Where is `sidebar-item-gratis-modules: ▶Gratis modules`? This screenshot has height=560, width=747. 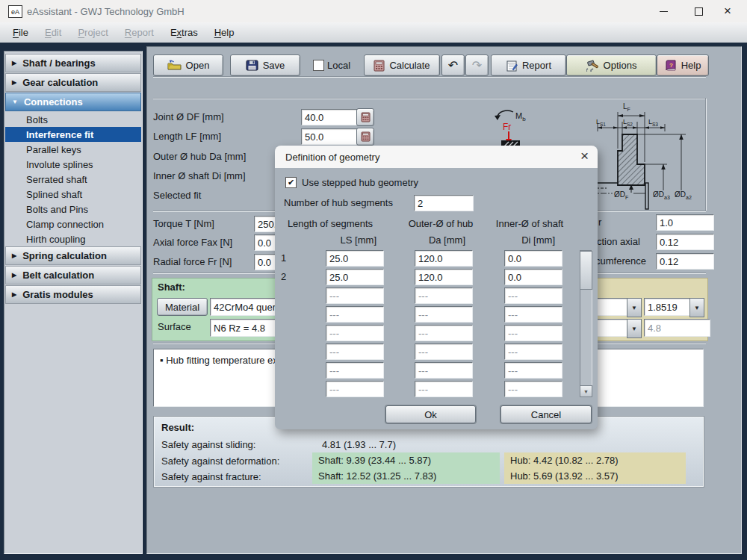
sidebar-item-gratis-modules: ▶Gratis modules is located at coordinates (73, 294).